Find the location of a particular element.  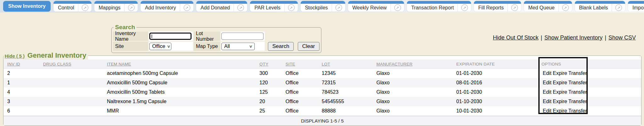

map-type-select-value: All is located at coordinates (227, 46).